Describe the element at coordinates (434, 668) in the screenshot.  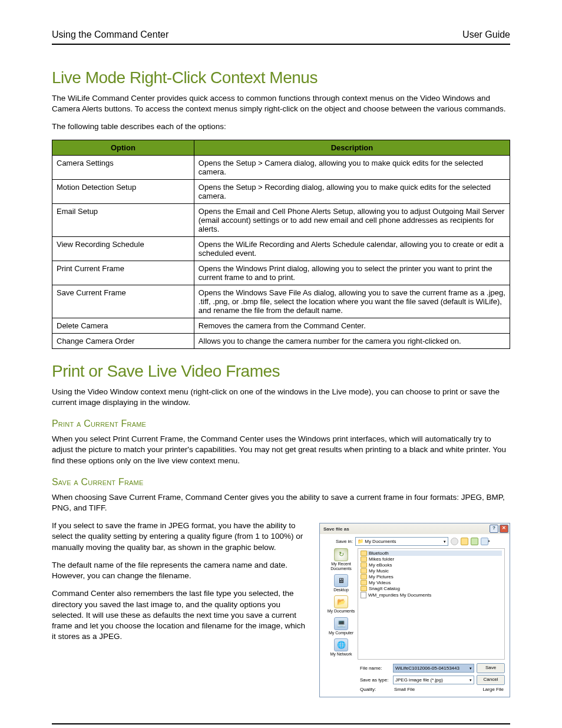
I see `file-name-field: WiLifeC1012006-05-04153443▾` at that location.